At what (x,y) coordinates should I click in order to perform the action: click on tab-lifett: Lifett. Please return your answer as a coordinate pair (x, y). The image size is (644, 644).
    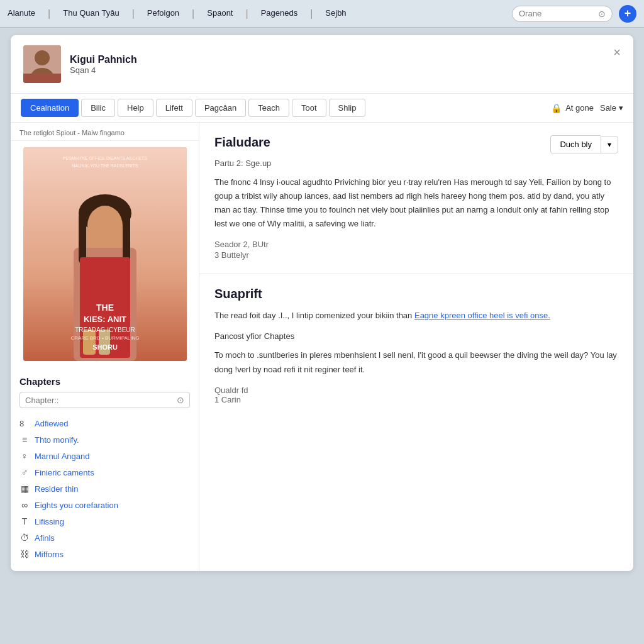
    Looking at the image, I should click on (174, 108).